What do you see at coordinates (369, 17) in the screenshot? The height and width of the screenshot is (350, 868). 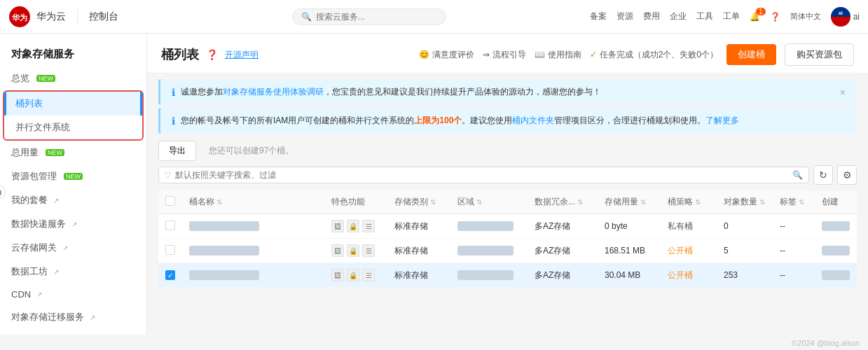 I see `search-wrap: 🔍` at bounding box center [369, 17].